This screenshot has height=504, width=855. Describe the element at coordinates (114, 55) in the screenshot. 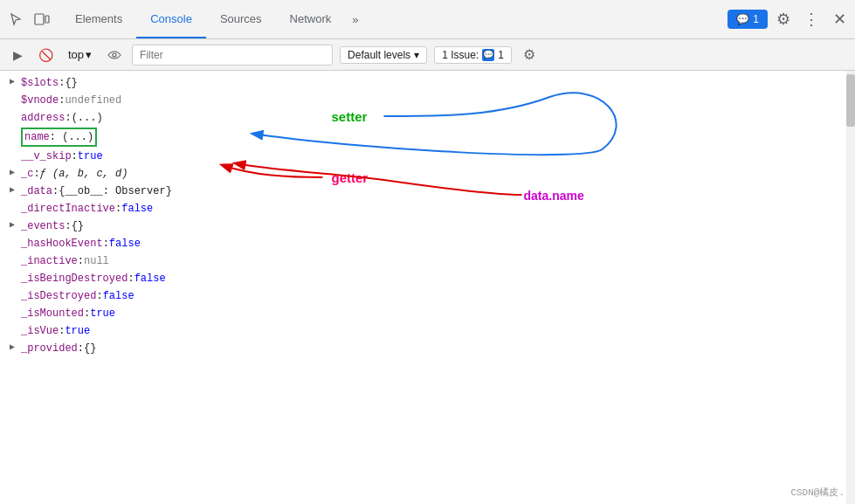

I see `eye-icon` at that location.